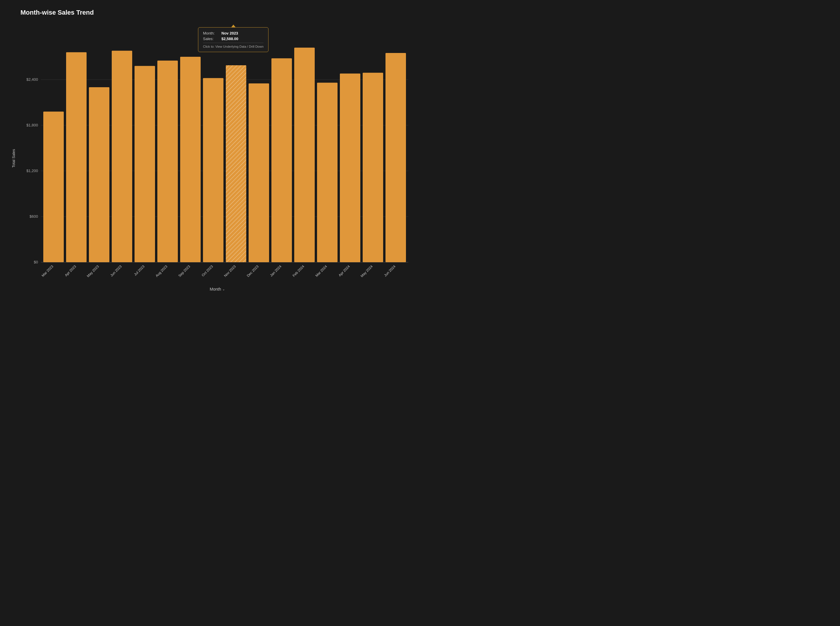 The height and width of the screenshot is (626, 840). Describe the element at coordinates (32, 171) in the screenshot. I see `svg-text: $1,200` at that location.